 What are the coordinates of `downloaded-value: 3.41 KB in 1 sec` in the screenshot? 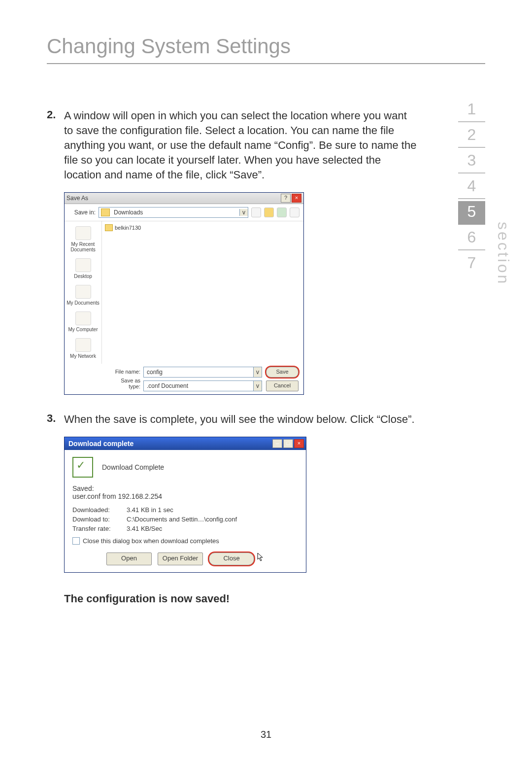 It's located at (212, 510).